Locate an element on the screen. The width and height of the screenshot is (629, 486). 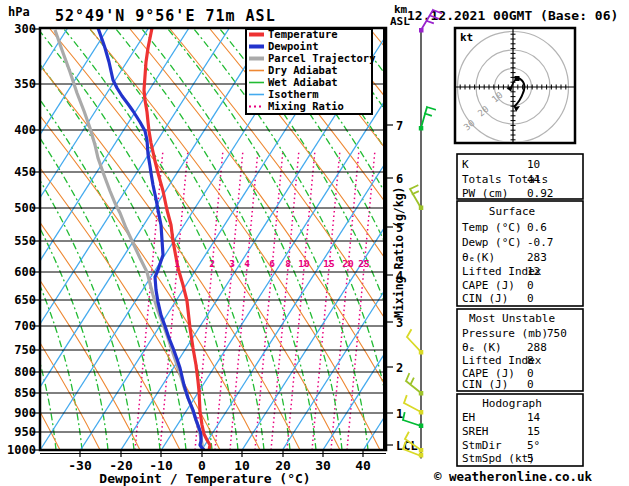
wind-barb is located at coordinates (413, 420).